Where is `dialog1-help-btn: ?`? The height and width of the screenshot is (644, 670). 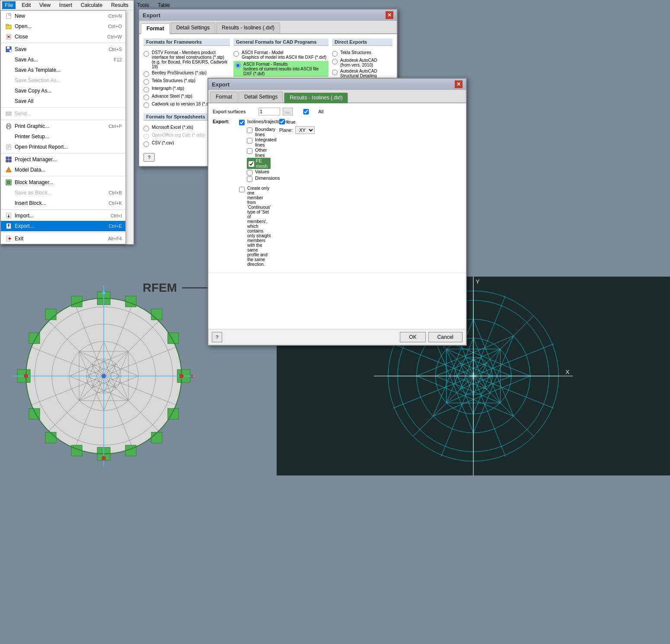 dialog1-help-btn: ? is located at coordinates (149, 157).